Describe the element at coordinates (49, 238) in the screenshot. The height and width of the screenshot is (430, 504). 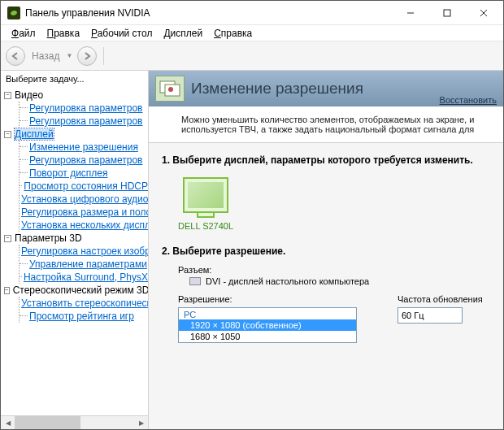
I see `tree-group-3d: Параметры 3D` at that location.